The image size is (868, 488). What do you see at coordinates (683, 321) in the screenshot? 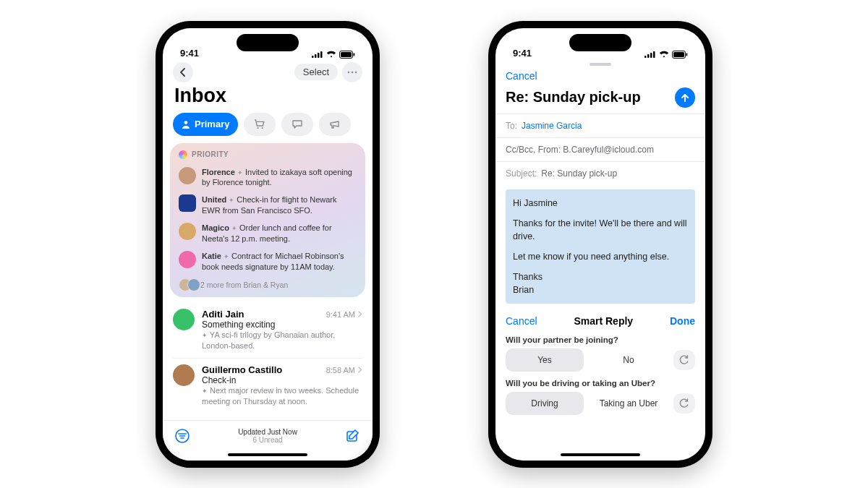
I see `smart-reply-done: Done` at bounding box center [683, 321].